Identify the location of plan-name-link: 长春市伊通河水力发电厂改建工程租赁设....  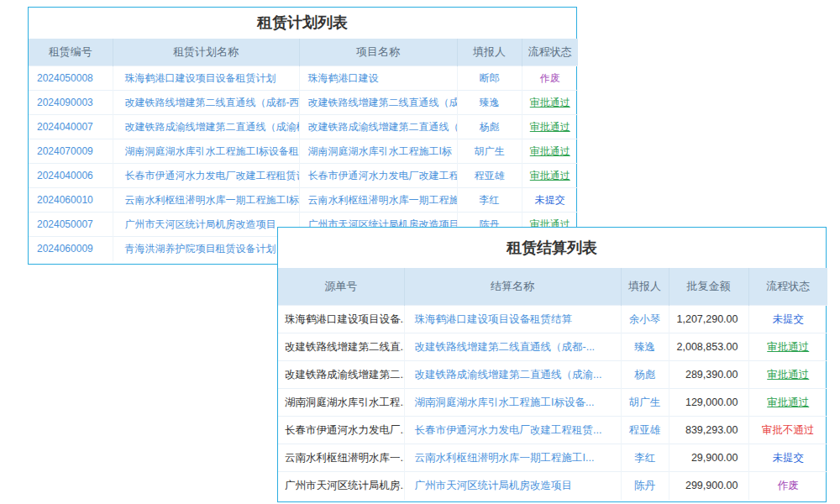
(206, 176).